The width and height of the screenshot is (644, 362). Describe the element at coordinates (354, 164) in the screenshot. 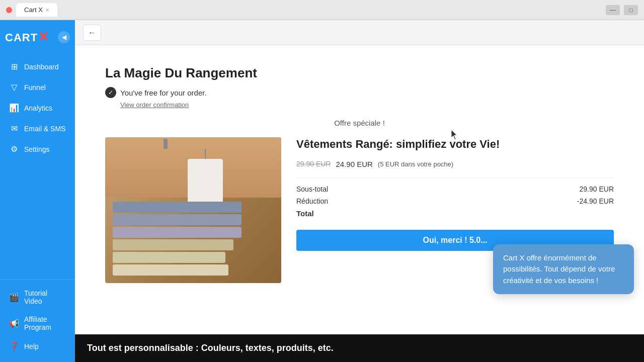

I see `price-new: 24.90 EUR` at that location.